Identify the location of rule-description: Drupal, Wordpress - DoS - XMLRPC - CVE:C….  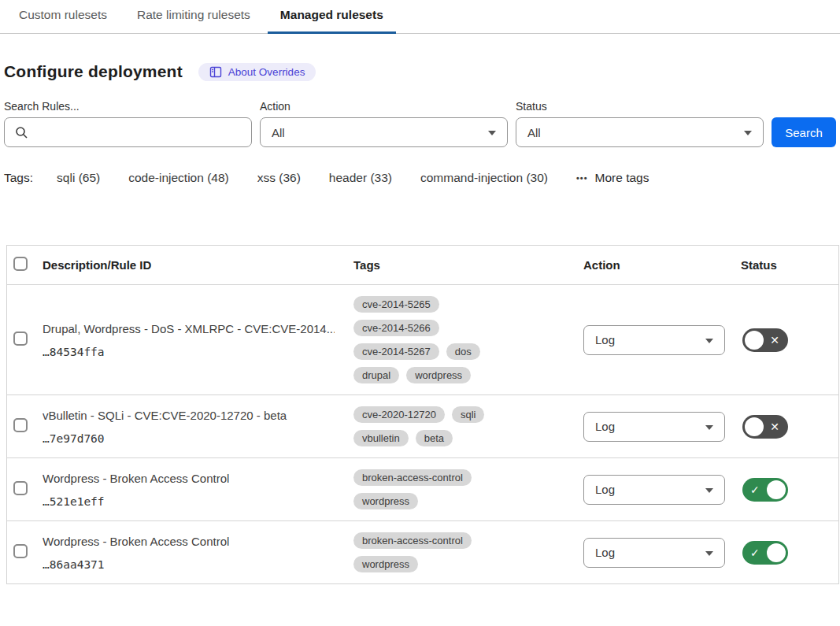
(189, 329).